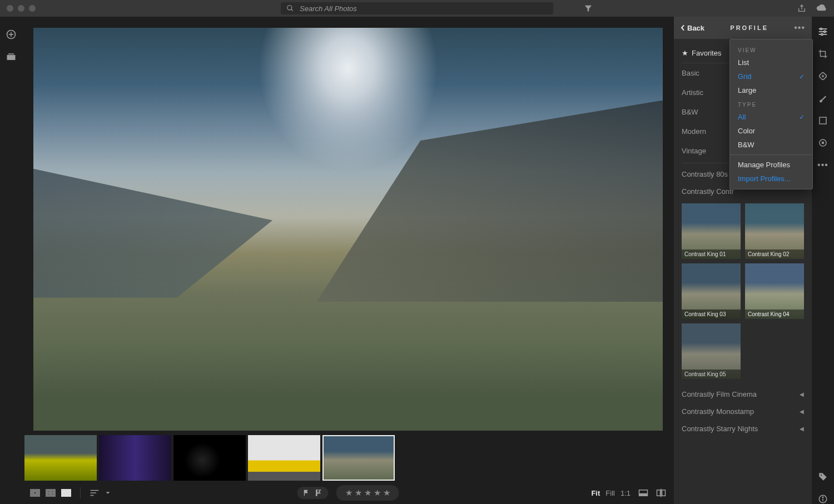 Image resolution: width=834 pixels, height=504 pixels. Describe the element at coordinates (743, 395) in the screenshot. I see `profile-group-row: Contrastly Film Cinema◀` at that location.